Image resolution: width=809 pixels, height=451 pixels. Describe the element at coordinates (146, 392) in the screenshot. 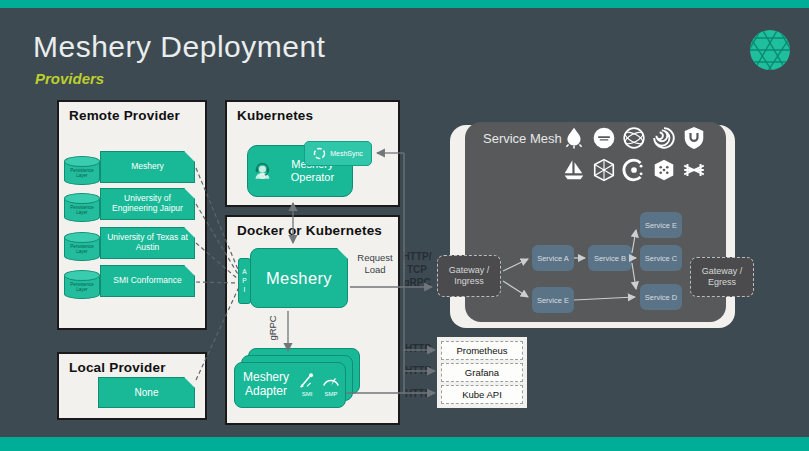

I see `local-provider-none: None` at that location.